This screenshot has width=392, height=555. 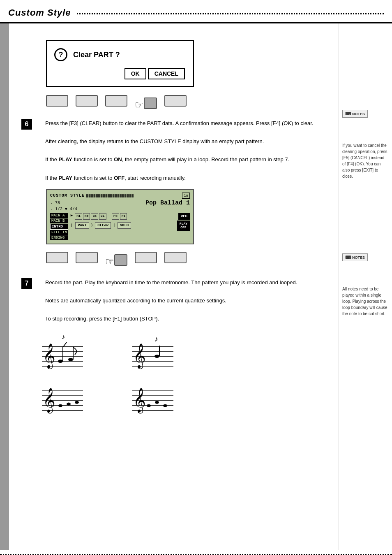 I want to click on lcd-ending: ENDING, so click(x=59, y=238).